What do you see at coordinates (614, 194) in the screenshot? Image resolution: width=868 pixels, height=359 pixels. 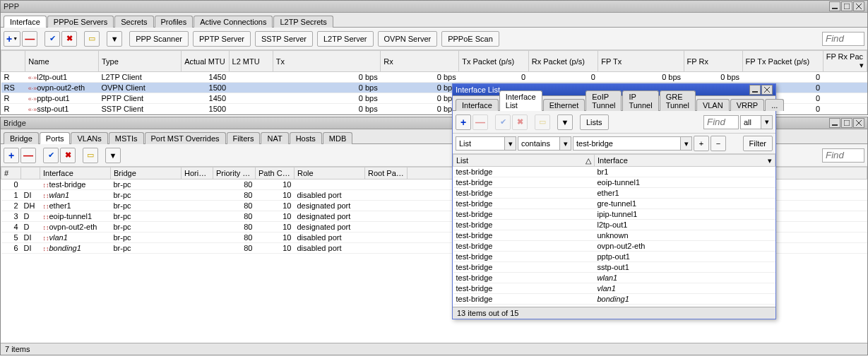 I see `table-row: test-bridgeether1` at bounding box center [614, 194].